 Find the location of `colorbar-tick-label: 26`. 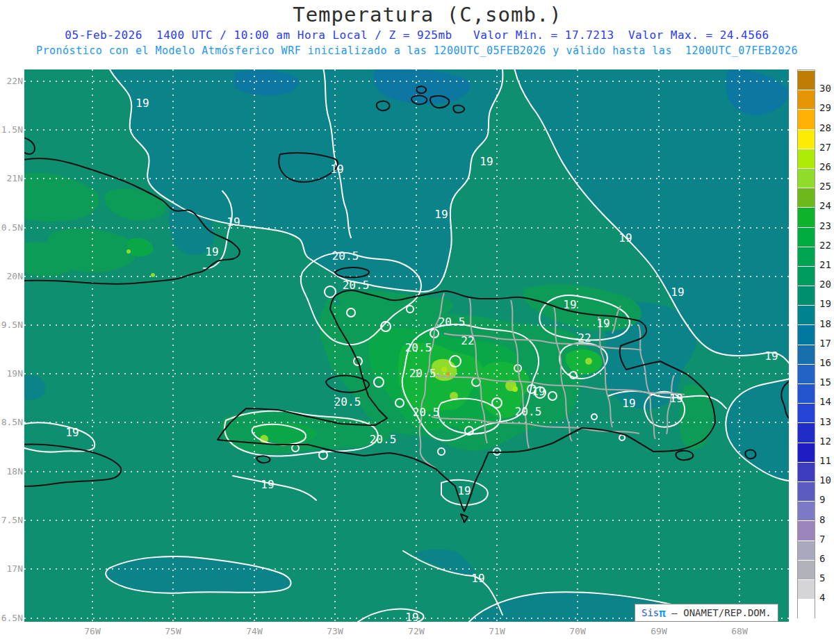

colorbar-tick-label: 26 is located at coordinates (826, 167).